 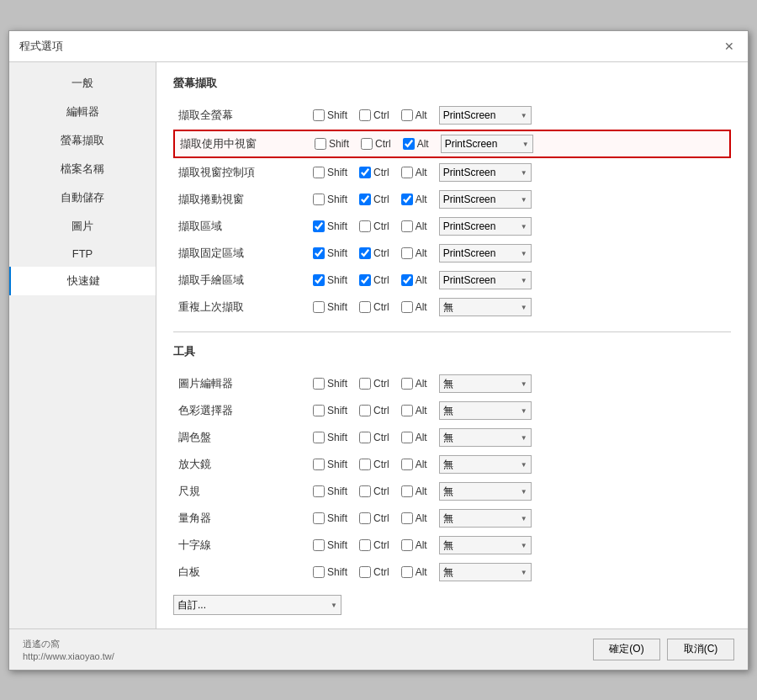 I want to click on shift-checkbox-region, so click(x=319, y=226).